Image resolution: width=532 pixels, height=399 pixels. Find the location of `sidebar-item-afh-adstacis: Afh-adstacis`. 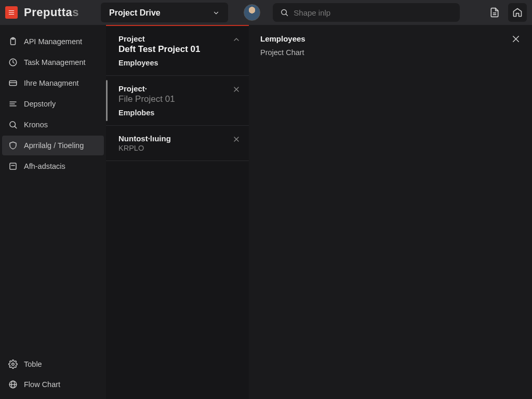

sidebar-item-afh-adstacis: Afh-adstacis is located at coordinates (53, 166).